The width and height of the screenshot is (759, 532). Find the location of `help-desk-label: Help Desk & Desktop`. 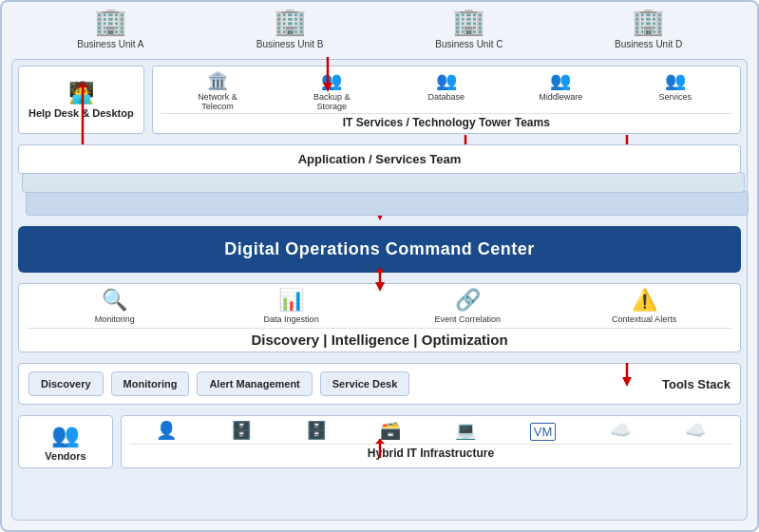

help-desk-label: Help Desk & Desktop is located at coordinates (82, 113).